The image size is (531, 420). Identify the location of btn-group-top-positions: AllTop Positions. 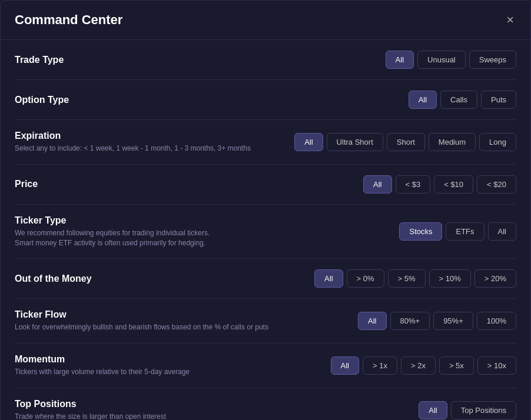
(467, 411).